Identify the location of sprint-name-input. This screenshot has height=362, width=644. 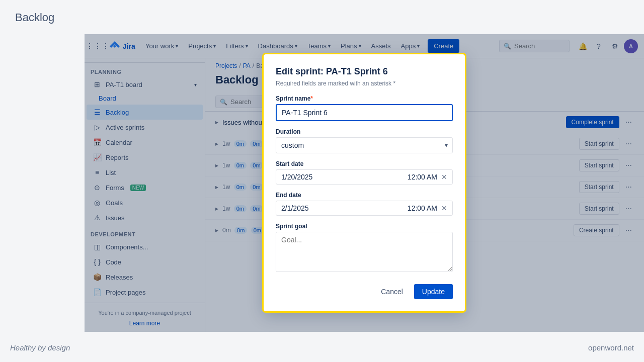
(364, 113).